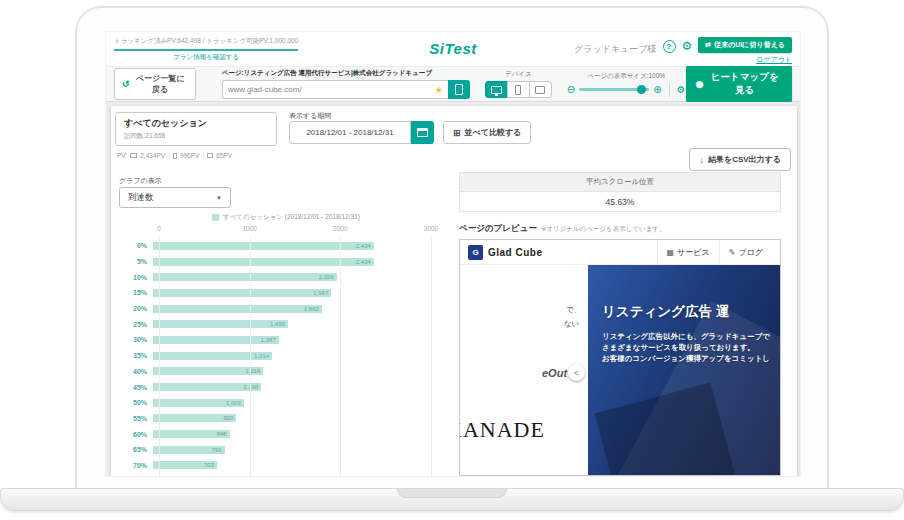  I want to click on hero-image, so click(684, 370).